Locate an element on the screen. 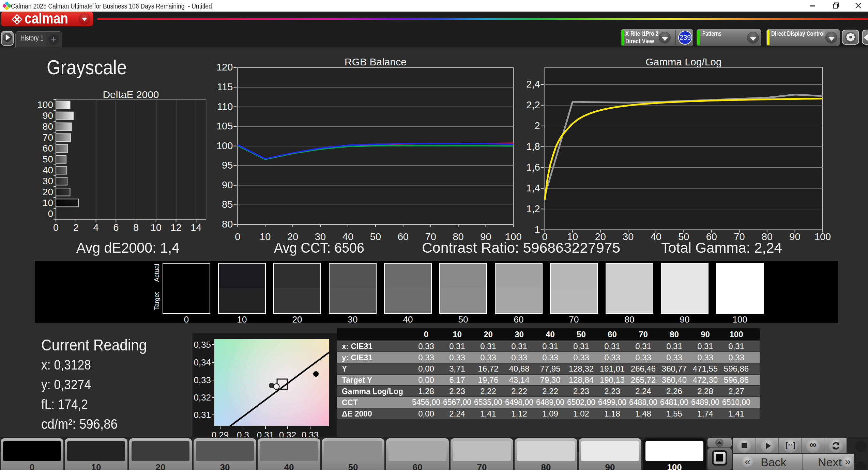  svg-text: 1,6 is located at coordinates (533, 167).